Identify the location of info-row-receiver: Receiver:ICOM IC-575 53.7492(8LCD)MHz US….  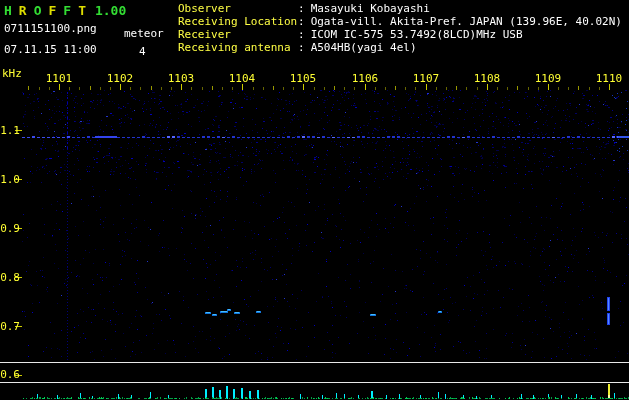
(400, 34).